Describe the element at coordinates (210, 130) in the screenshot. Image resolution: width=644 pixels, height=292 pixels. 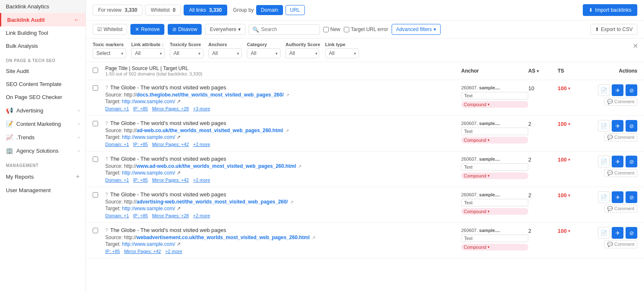
I see `source-link: ad-web.co.uk/the_worlds_most_visited_web…` at that location.